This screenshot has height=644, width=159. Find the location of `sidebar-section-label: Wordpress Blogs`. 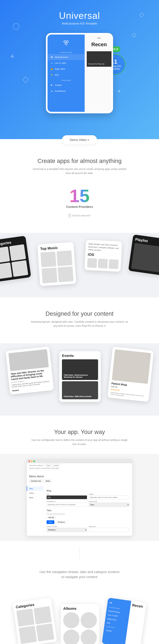

sidebar-section-label: Wordpress Blogs is located at coordinates (66, 52).